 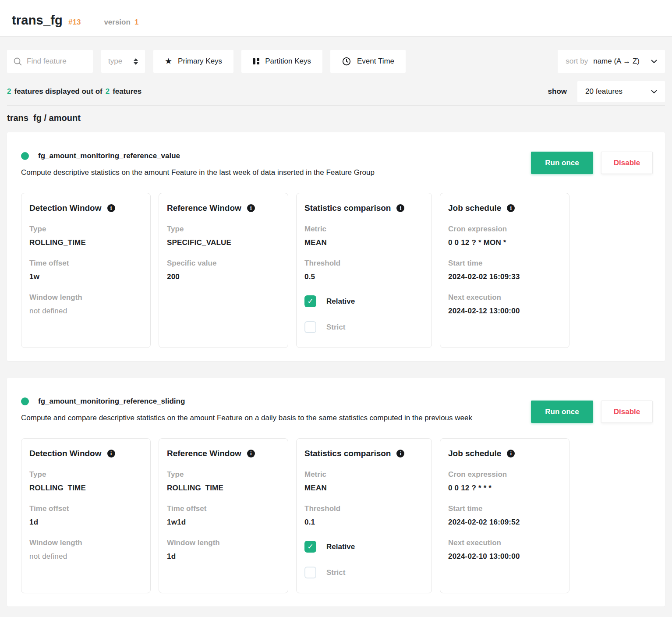 What do you see at coordinates (18, 61) in the screenshot?
I see `search-icon` at bounding box center [18, 61].